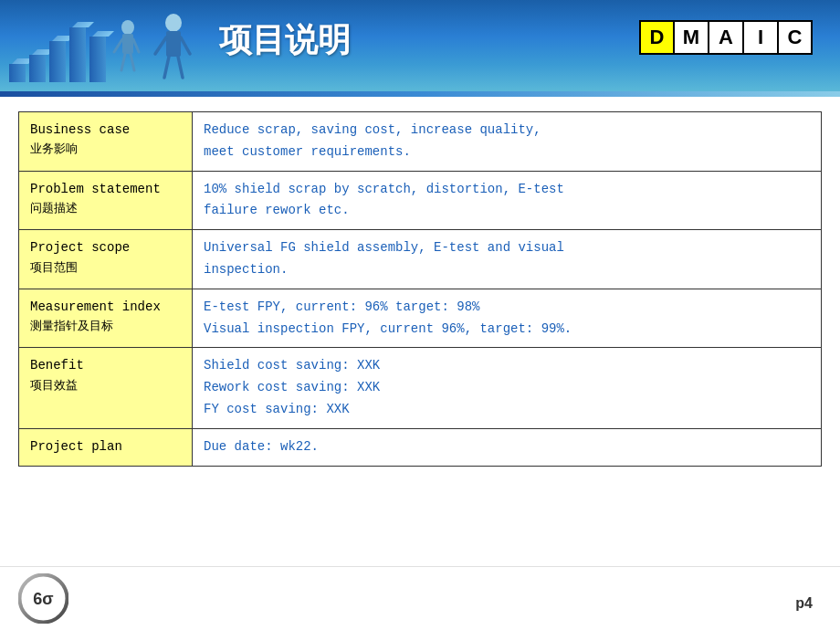  I want to click on value-line: Rework cost saving: XXK, so click(292, 387).